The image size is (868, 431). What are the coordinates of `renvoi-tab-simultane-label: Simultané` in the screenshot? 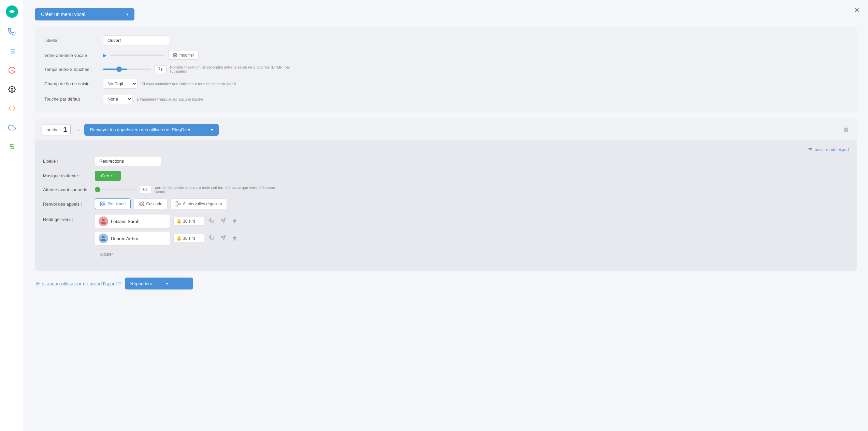 It's located at (117, 204).